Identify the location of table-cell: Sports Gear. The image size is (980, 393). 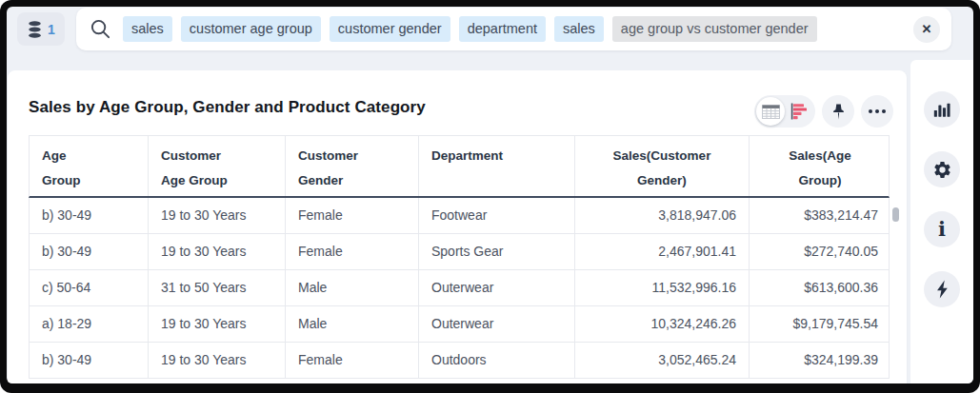
(496, 251).